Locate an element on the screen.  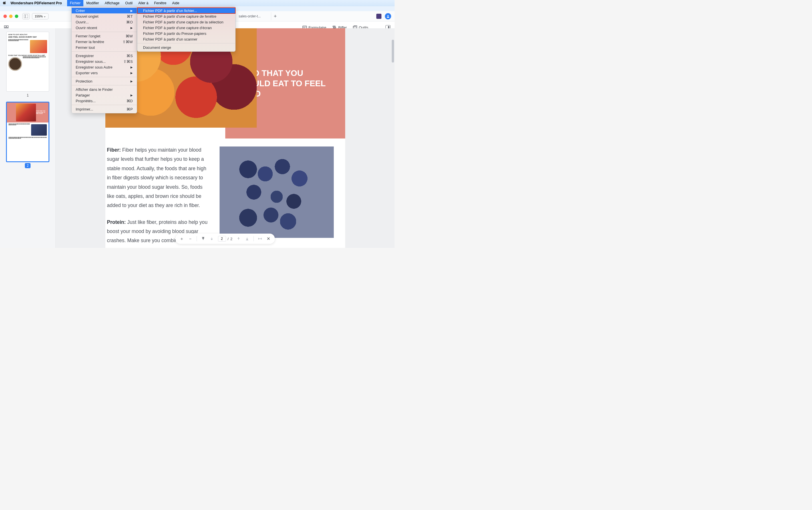
last-page-button is located at coordinates (247, 239).